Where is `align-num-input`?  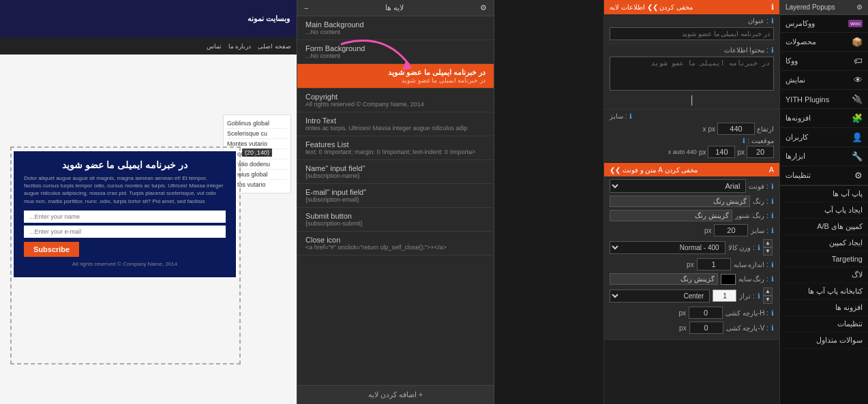 align-num-input is located at coordinates (724, 296).